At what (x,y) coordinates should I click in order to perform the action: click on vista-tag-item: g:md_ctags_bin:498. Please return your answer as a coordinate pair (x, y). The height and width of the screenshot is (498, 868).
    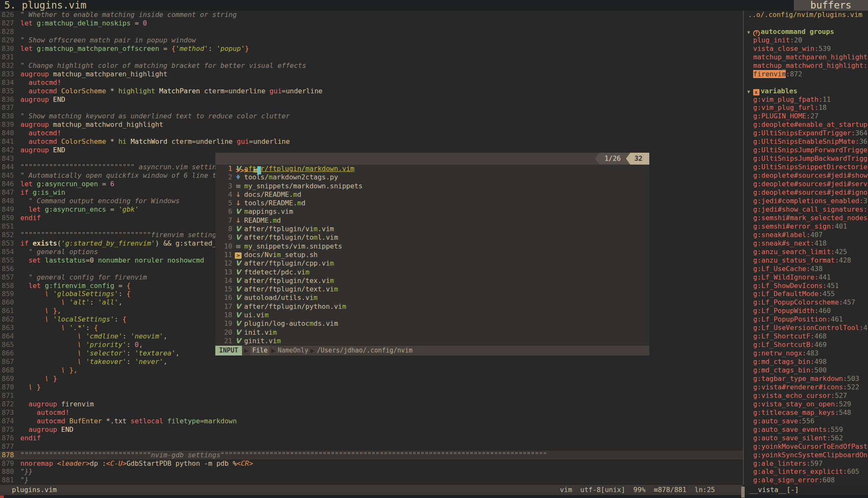
    Looking at the image, I should click on (806, 362).